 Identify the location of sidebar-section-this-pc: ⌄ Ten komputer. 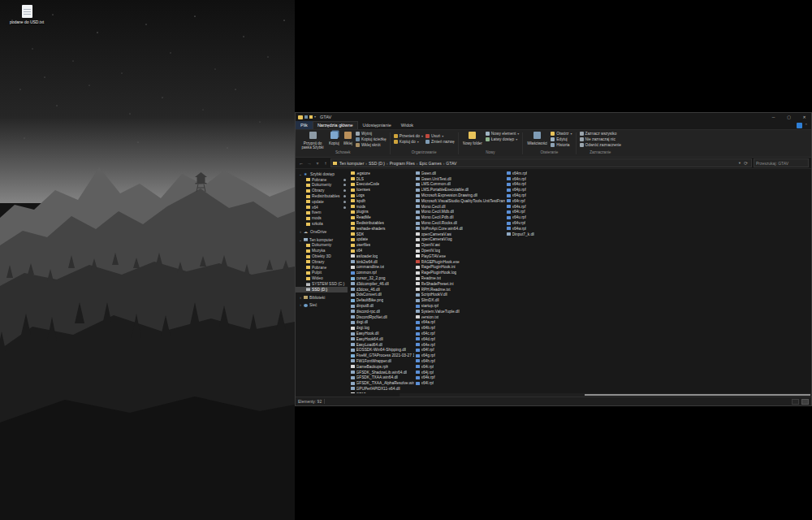
(322, 240).